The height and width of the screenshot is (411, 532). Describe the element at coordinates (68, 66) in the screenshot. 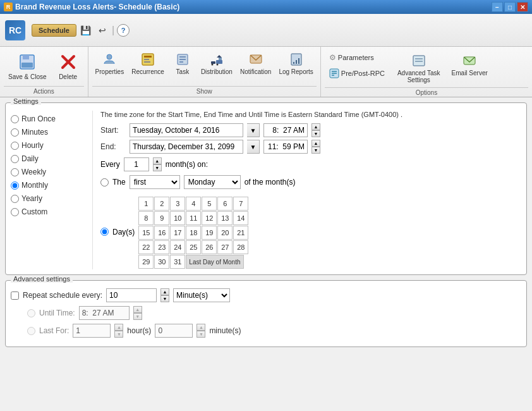

I see `delete-button: Delete` at that location.